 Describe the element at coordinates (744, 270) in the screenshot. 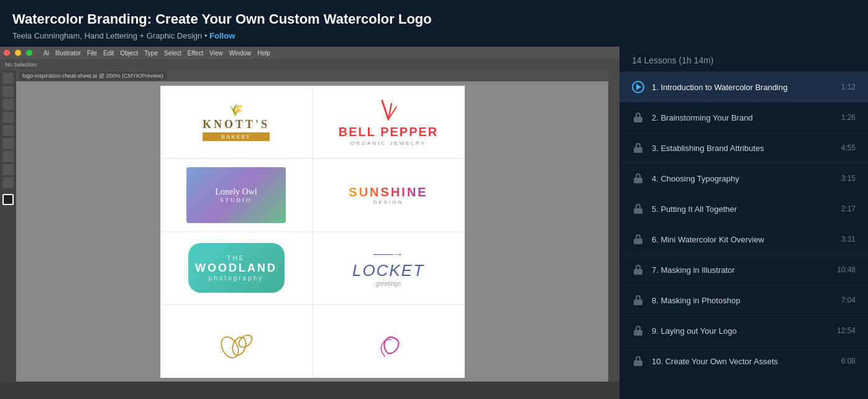

I see `lesson-item-7: 7. Masking in Illustrator 10:48` at that location.